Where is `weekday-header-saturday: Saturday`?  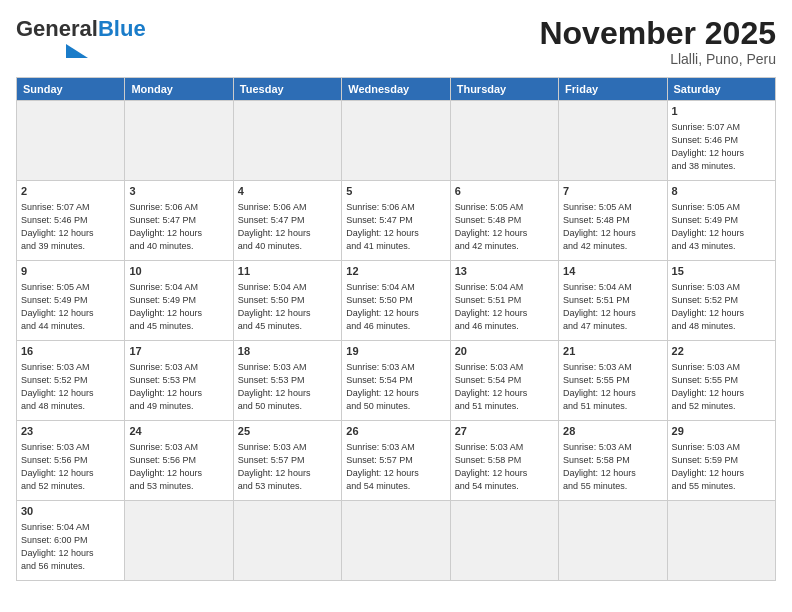
weekday-header-saturday: Saturday is located at coordinates (721, 90).